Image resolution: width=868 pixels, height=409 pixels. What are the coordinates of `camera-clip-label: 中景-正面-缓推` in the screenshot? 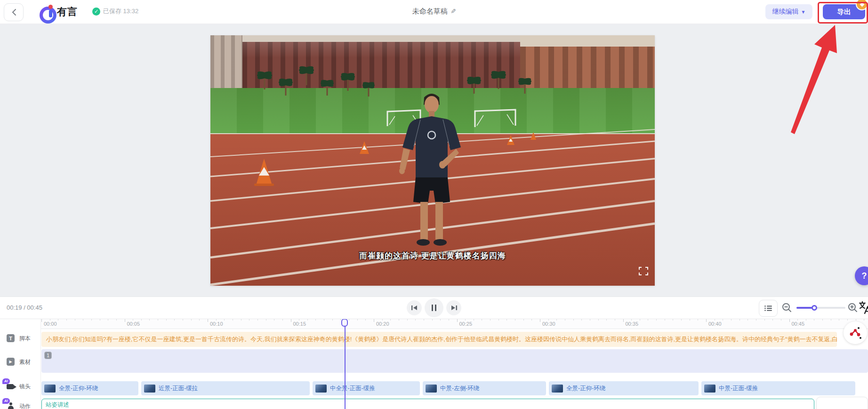 It's located at (738, 389).